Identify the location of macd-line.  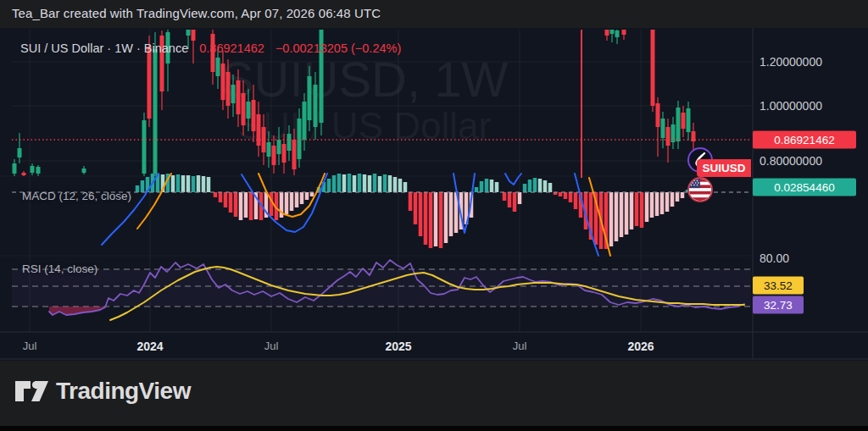
(514, 180).